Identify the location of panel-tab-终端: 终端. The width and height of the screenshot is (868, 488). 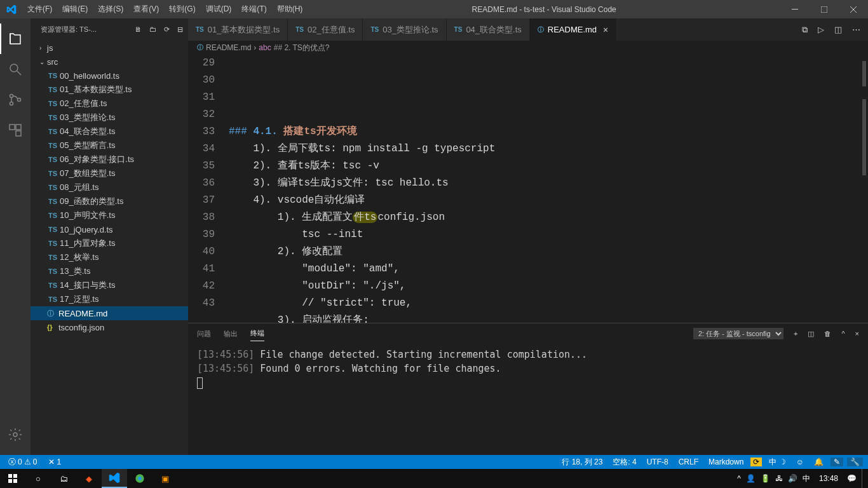
(257, 334).